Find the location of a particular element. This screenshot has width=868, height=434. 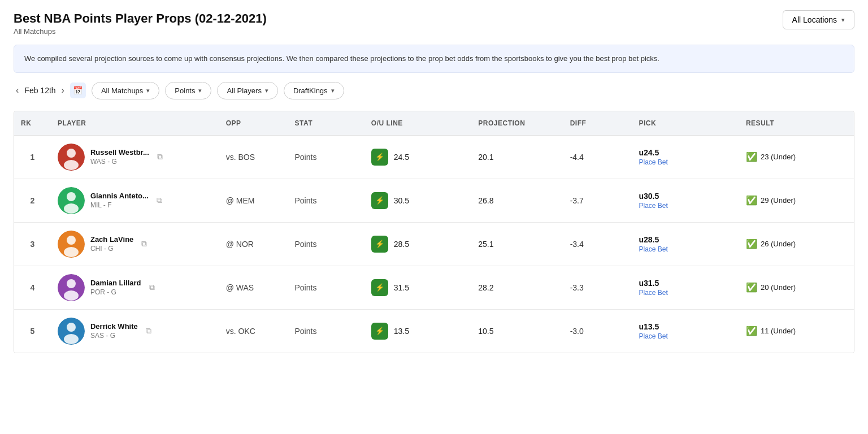

col-player: PLAYER is located at coordinates (135, 123).